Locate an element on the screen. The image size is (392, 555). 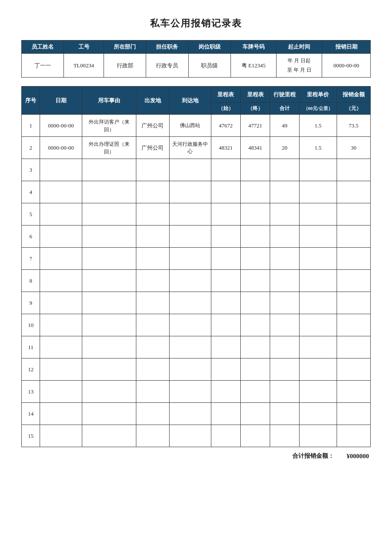
row-no: 7 is located at coordinates (31, 259).